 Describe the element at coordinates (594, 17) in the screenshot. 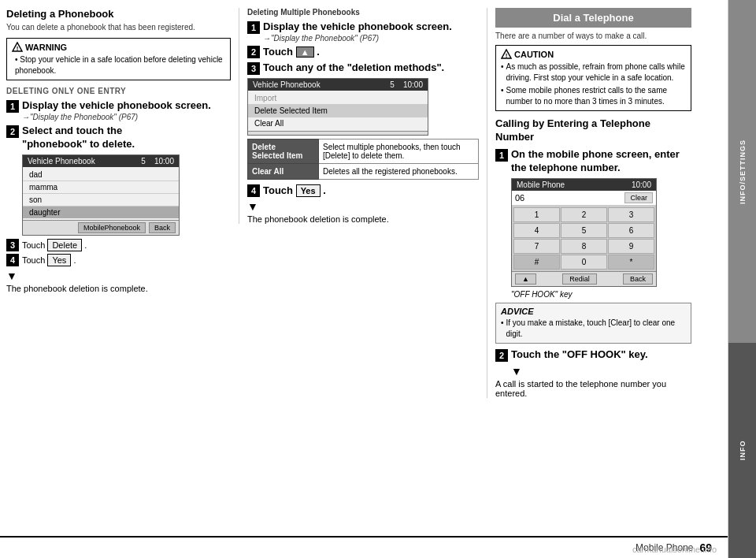

I see `dial-header: Dial a Telephone` at that location.